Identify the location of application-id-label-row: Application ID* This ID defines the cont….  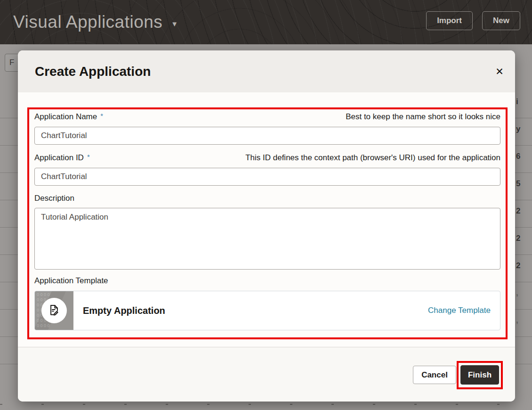
(267, 158).